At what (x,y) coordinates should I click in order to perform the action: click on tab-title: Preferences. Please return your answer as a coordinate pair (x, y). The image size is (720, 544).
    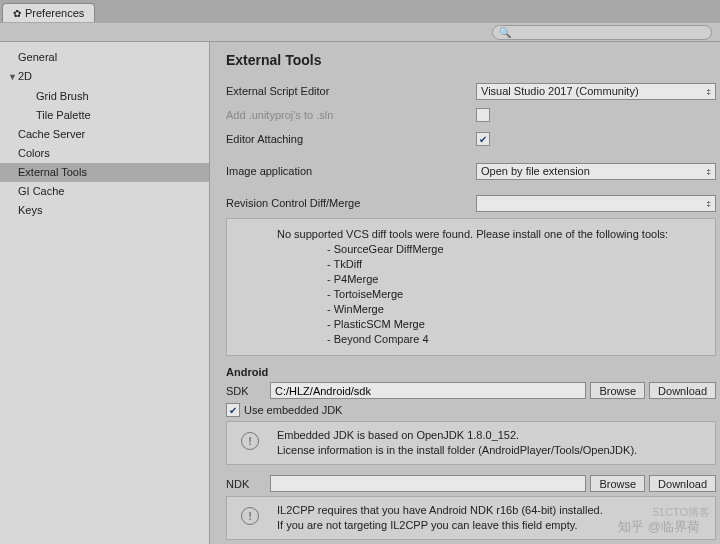
    Looking at the image, I should click on (54, 13).